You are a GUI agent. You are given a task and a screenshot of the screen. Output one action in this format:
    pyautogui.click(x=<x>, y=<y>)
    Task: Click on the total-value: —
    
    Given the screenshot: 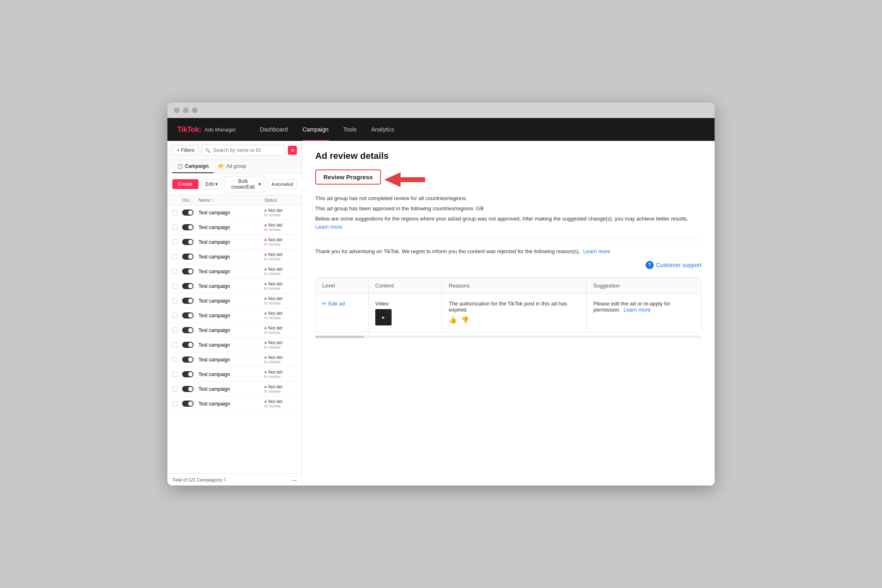 What is the action you would take?
    pyautogui.click(x=295, y=480)
    